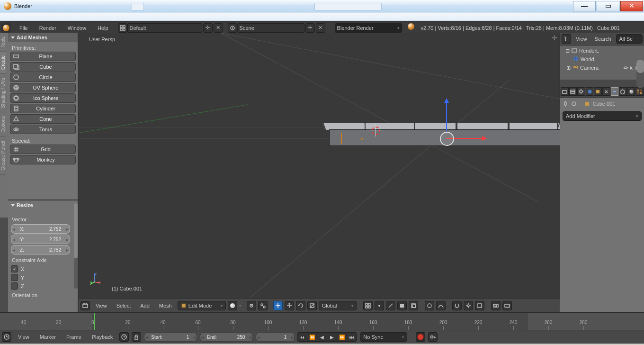 This screenshot has height=345, width=644. What do you see at coordinates (233, 306) in the screenshot?
I see `viewport-shading-dropdown` at bounding box center [233, 306].